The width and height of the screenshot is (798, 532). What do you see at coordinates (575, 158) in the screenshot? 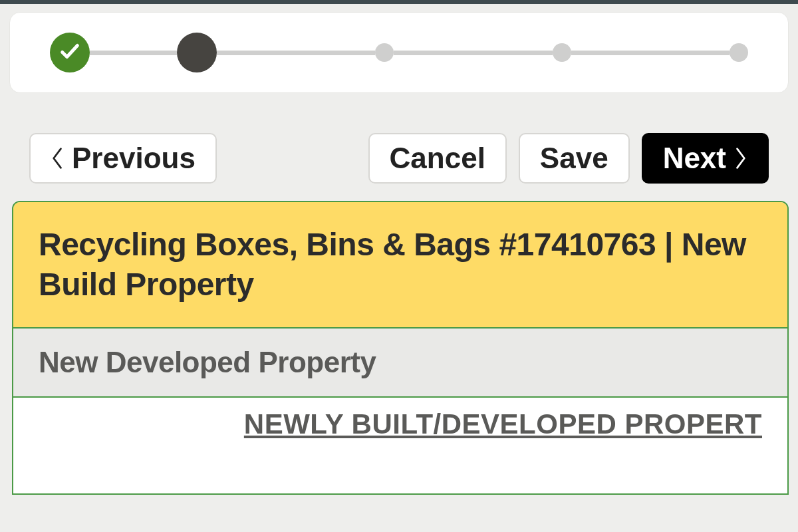
I see `save-label: Save` at bounding box center [575, 158].